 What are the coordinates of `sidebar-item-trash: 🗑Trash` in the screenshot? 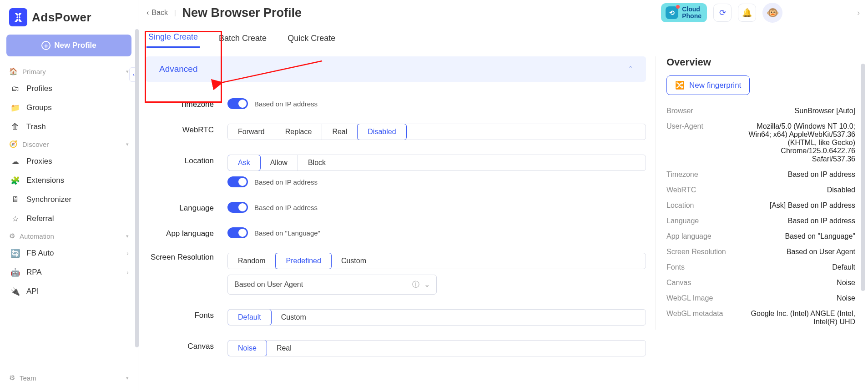 It's located at (69, 127).